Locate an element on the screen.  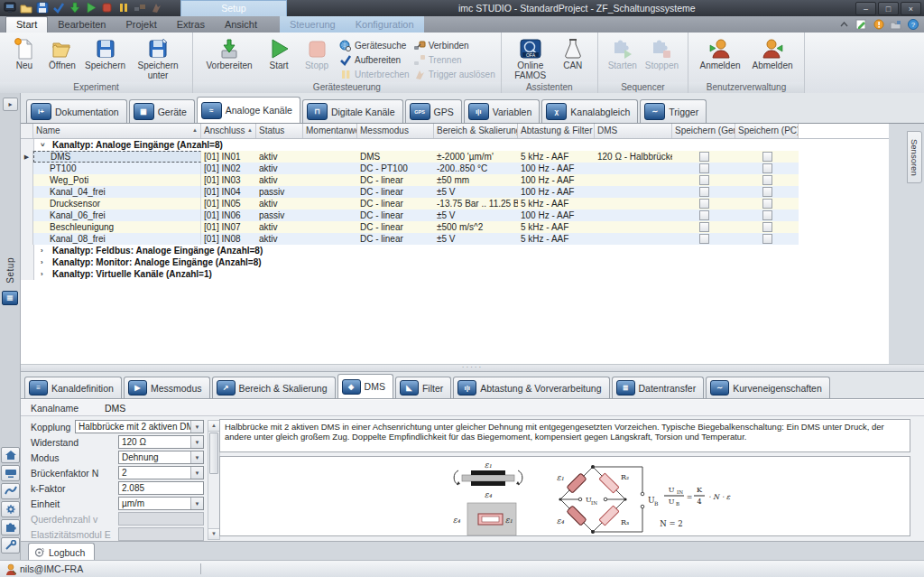
rail-expand-button: ▸ is located at coordinates (11, 105).